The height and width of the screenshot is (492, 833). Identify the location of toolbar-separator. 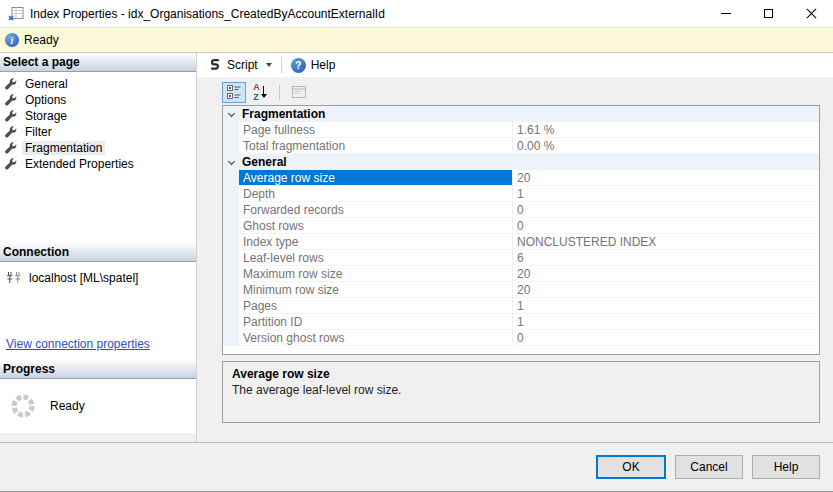
(282, 65).